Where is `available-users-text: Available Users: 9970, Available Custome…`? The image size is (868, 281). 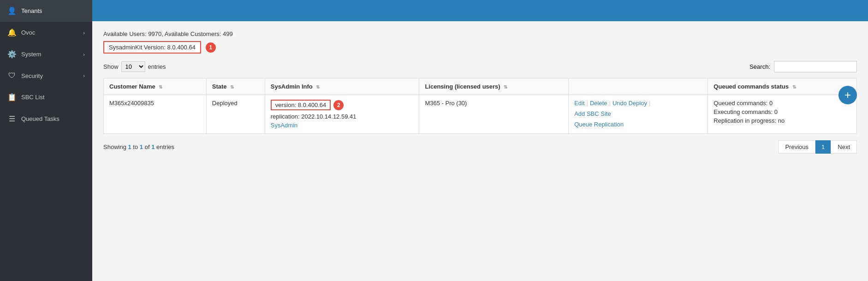
available-users-text: Available Users: 9970, Available Custome… is located at coordinates (168, 34).